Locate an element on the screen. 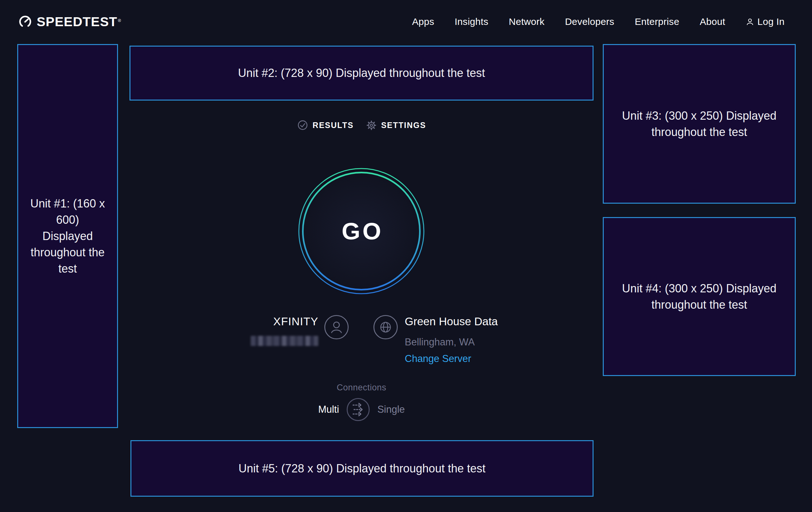  trademark-mark: ® is located at coordinates (119, 21).